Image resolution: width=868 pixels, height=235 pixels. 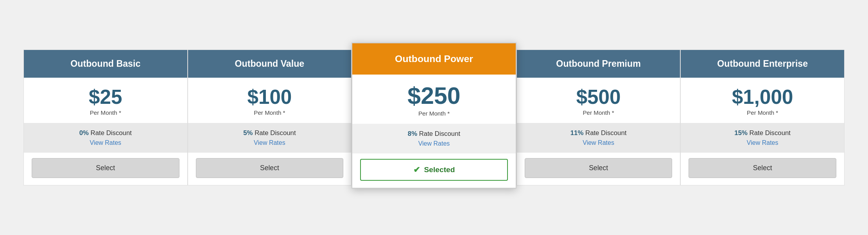 I want to click on plan-price-area-enterprise: $1,000Per Month *, so click(x=762, y=100).